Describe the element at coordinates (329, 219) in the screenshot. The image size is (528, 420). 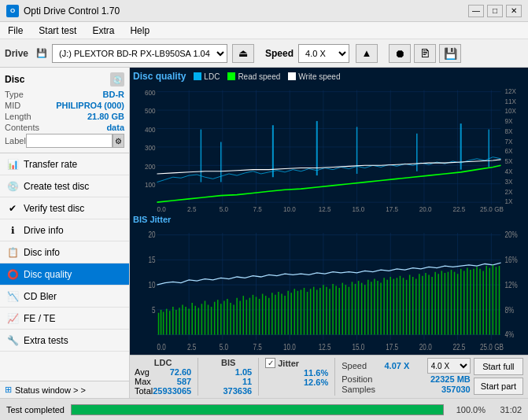
I see `chart2-header: BIS Jitter` at that location.